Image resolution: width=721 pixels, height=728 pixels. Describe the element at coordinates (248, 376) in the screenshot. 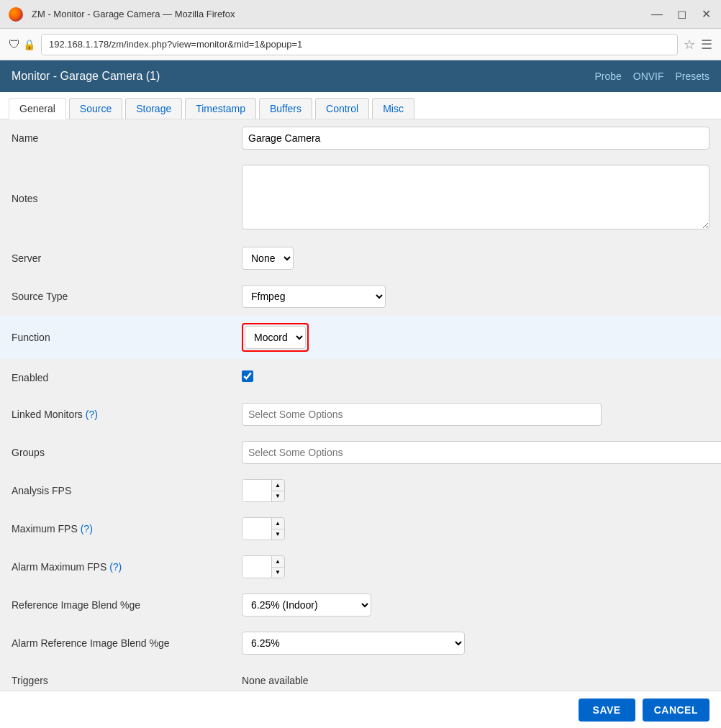

I see `enabled-checkbox` at that location.